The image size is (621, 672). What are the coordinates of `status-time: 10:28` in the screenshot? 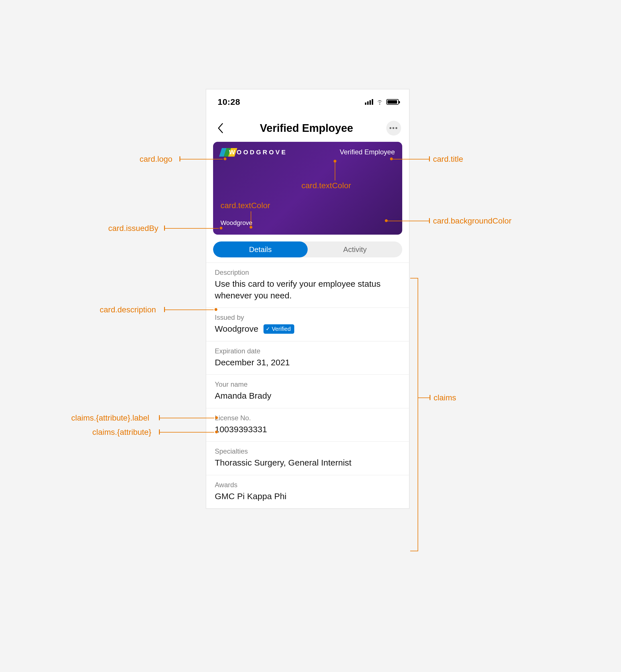 It's located at (229, 102).